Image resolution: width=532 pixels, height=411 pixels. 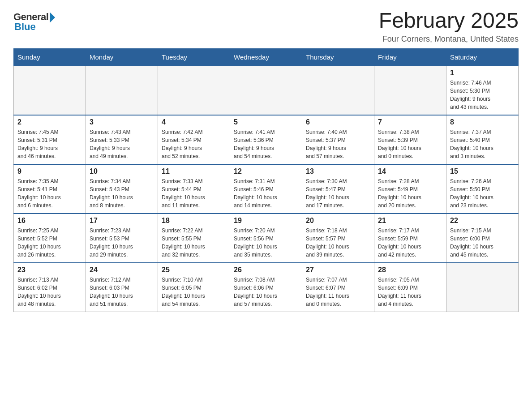 I want to click on calendar-day: 24Sunrise: 7:12 AMSunset: 6:03 PMDayligh…, so click(x=122, y=287).